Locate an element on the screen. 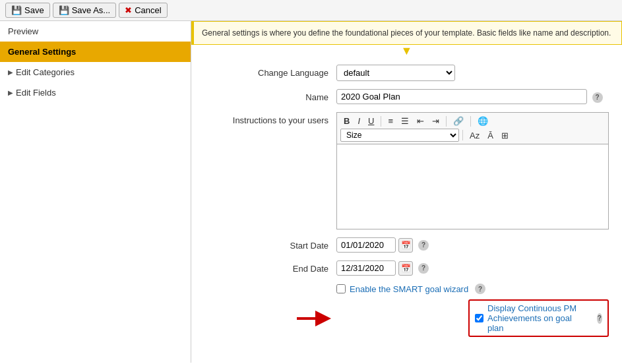  start-date-label: Start Date is located at coordinates (270, 244).